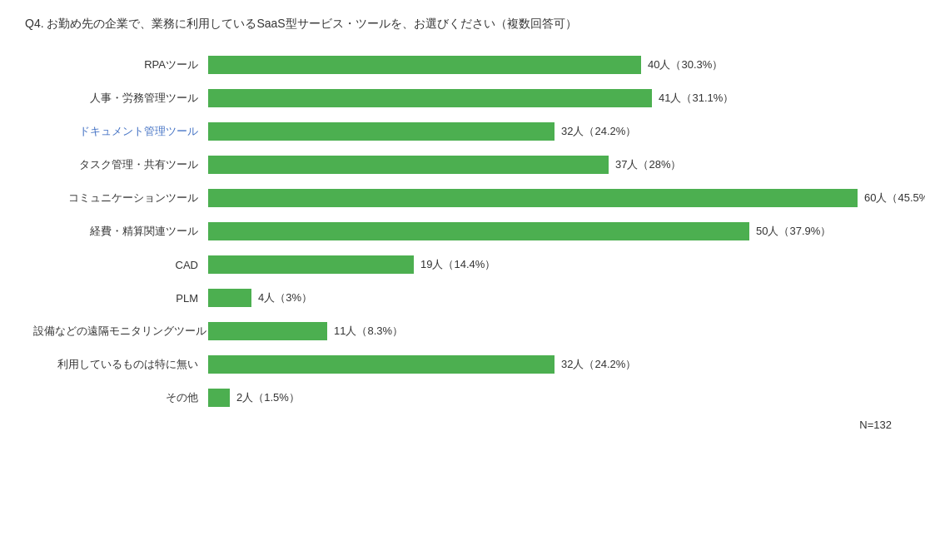  I want to click on bar-row: 利用しているものは特に無い32人（24.2%）, so click(466, 364).